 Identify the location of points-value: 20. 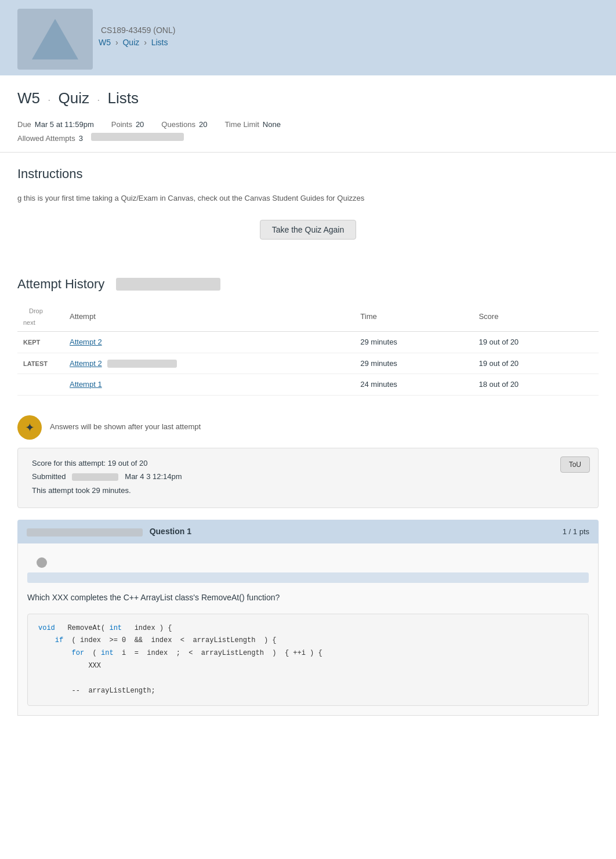
(140, 125).